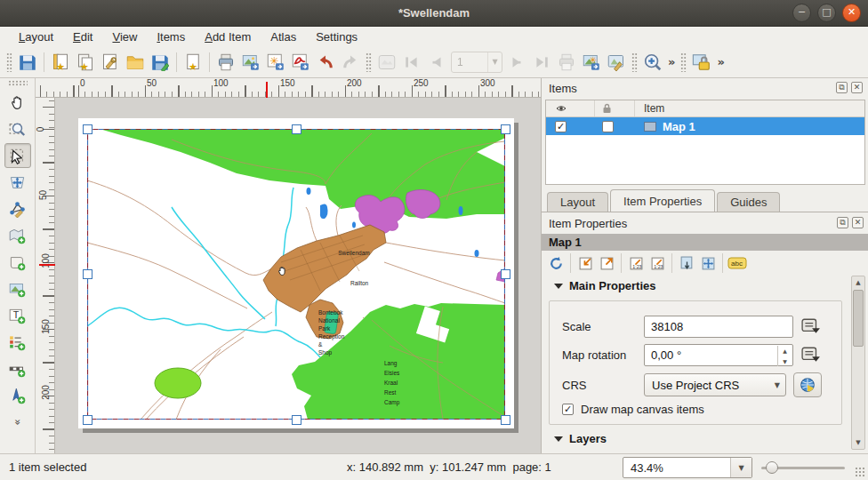 This screenshot has height=480, width=868. What do you see at coordinates (28, 62) in the screenshot?
I see `save-project-button` at bounding box center [28, 62].